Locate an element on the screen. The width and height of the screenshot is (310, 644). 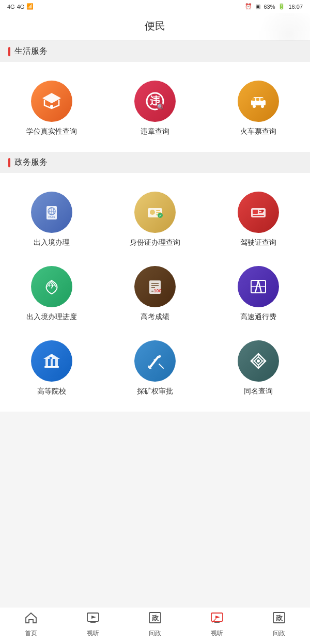
list-item: 同名查询 is located at coordinates (258, 369).